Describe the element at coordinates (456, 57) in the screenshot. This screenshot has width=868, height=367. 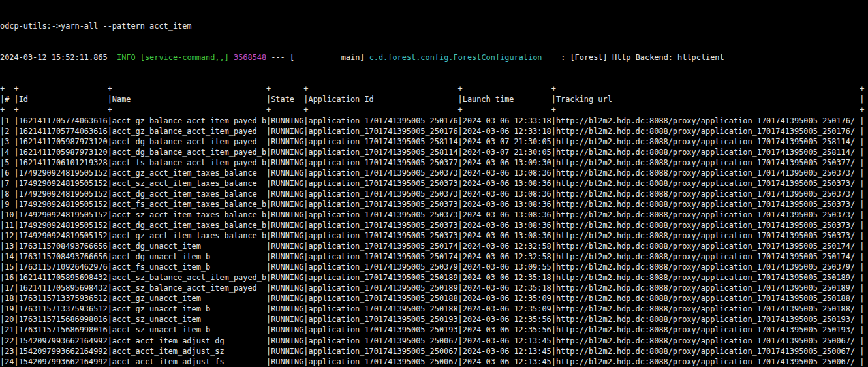
I see `log-segment-cyan: c.d.forest.config.ForestConfiguration` at that location.